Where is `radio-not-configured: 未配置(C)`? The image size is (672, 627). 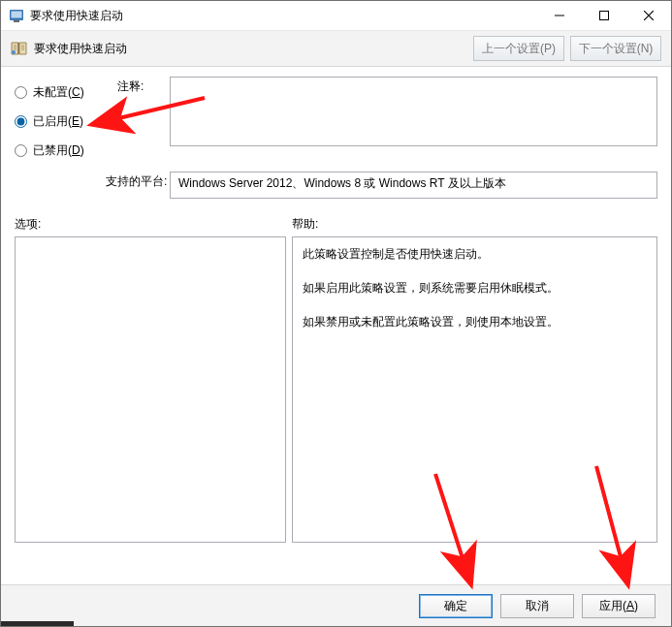
radio-not-configured: 未配置(C) is located at coordinates (66, 92).